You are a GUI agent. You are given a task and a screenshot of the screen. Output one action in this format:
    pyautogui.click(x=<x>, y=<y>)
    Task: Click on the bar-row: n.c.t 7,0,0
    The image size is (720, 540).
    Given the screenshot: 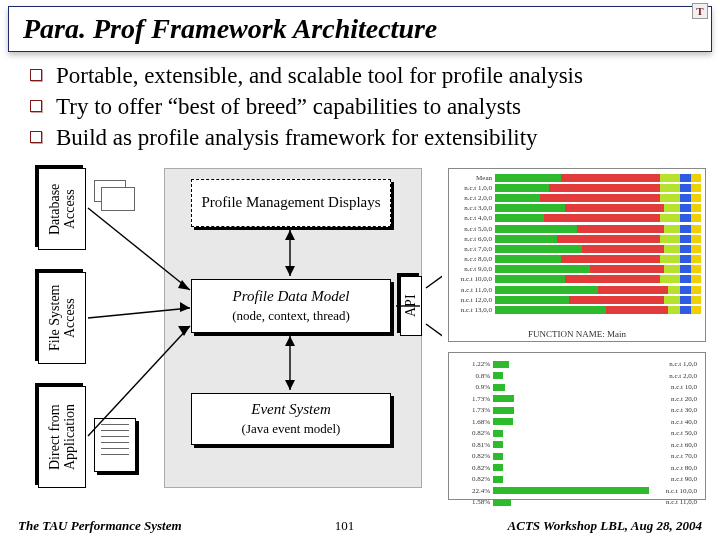 What is the action you would take?
    pyautogui.click(x=577, y=248)
    